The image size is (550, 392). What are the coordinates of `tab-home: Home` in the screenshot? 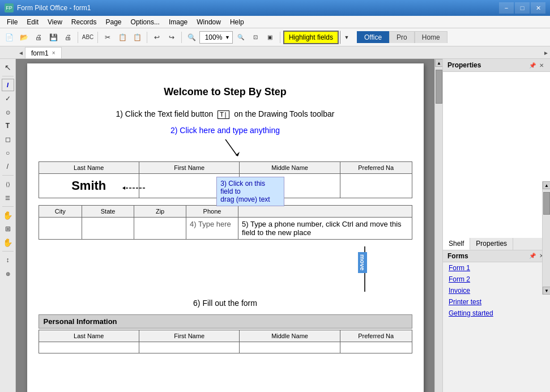 It's located at (431, 37).